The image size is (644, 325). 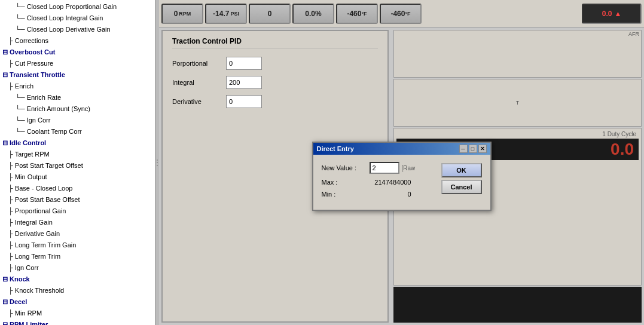 What do you see at coordinates (29, 52) in the screenshot?
I see `sidebar-item-label-overboost-cut: ⊟ Overboost Cut` at bounding box center [29, 52].